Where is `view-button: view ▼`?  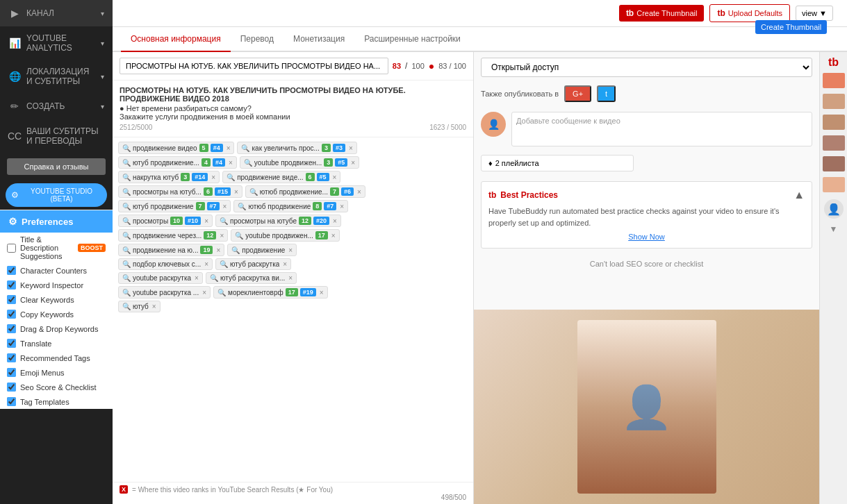
view-button: view ▼ is located at coordinates (814, 13).